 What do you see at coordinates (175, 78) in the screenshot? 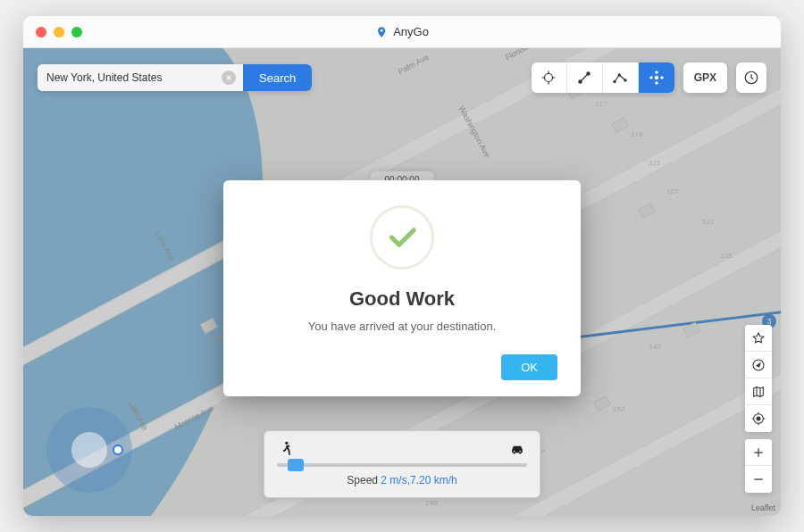
I see `search-bar: Search` at bounding box center [175, 78].